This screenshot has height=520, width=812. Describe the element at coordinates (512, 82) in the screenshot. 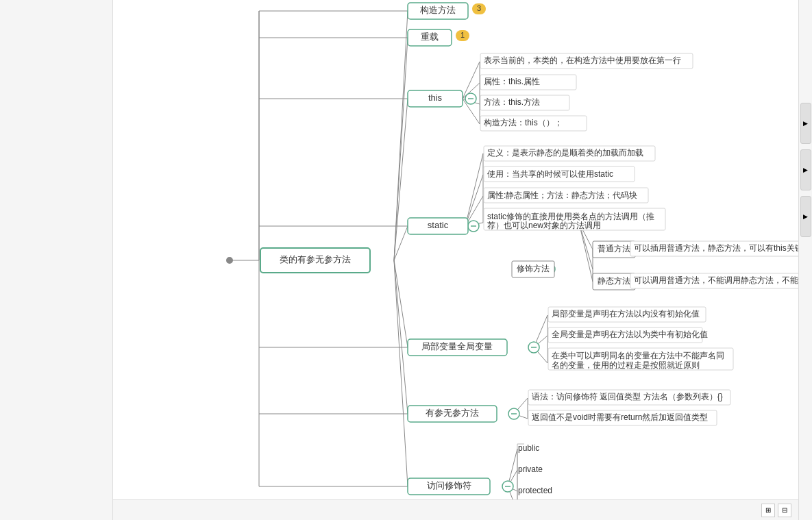

I see `this-prop-note: 属性：this.属性` at that location.